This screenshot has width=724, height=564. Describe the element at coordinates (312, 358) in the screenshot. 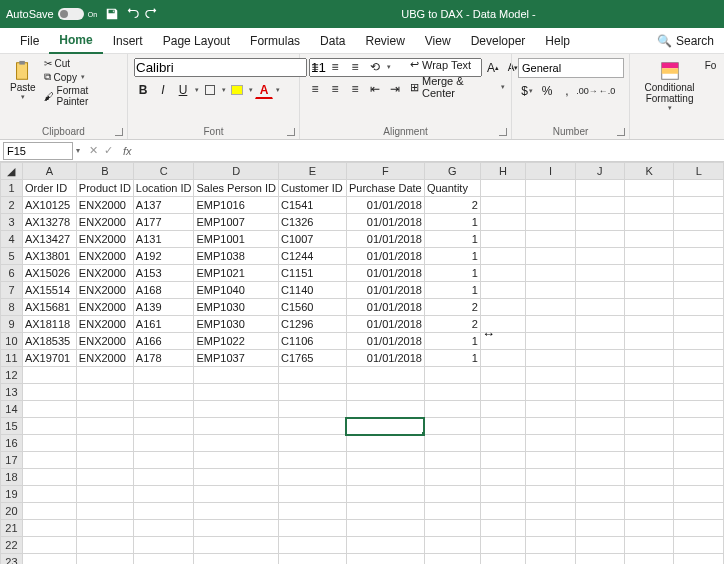

I see `cell: C1765` at that location.